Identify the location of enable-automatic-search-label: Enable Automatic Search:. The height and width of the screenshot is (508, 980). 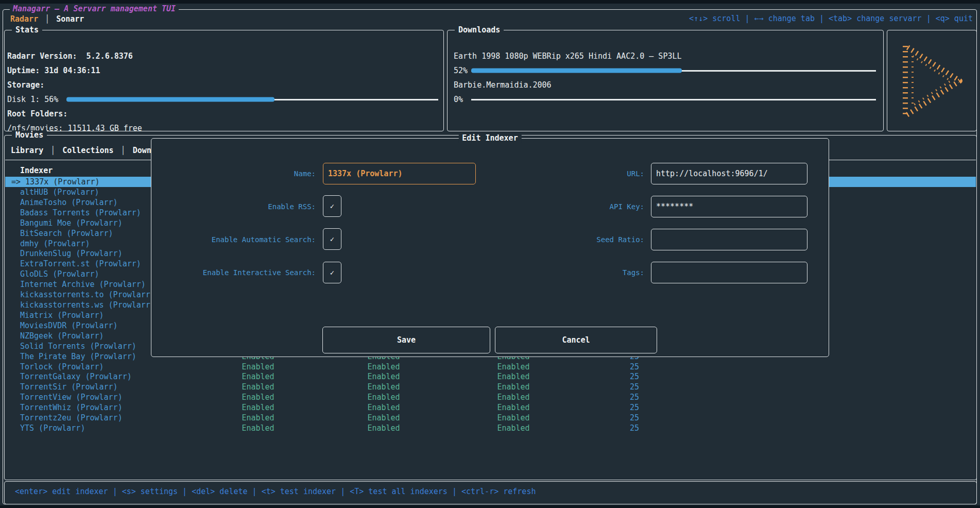
(234, 240).